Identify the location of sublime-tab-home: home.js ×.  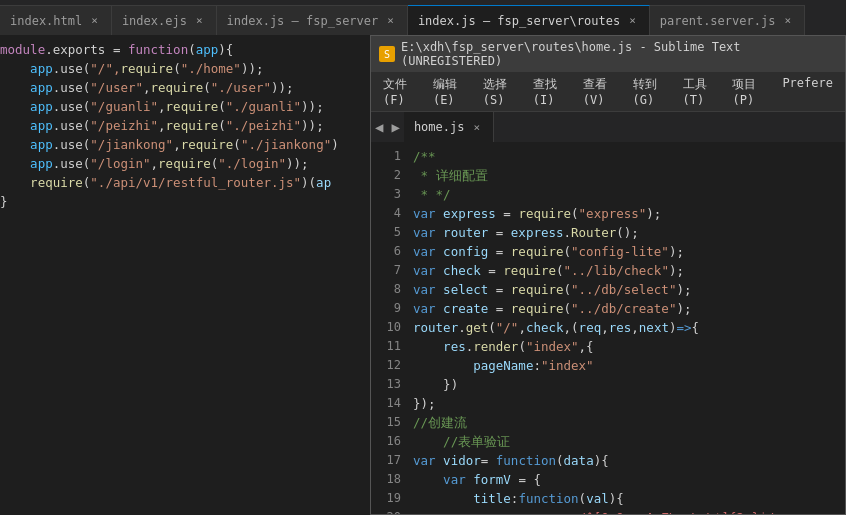
(449, 127).